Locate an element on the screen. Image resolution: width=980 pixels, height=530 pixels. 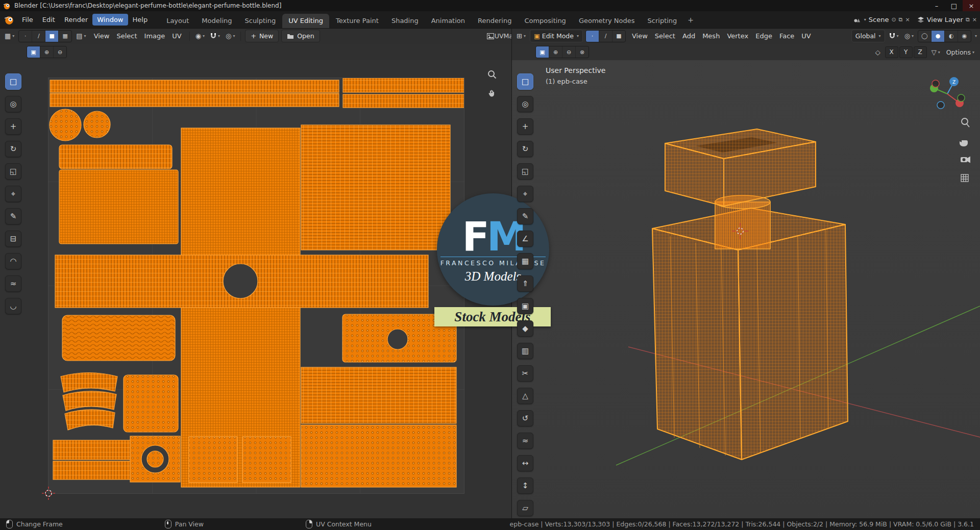
viewport-tool-rotate: ↻ is located at coordinates (525, 149).